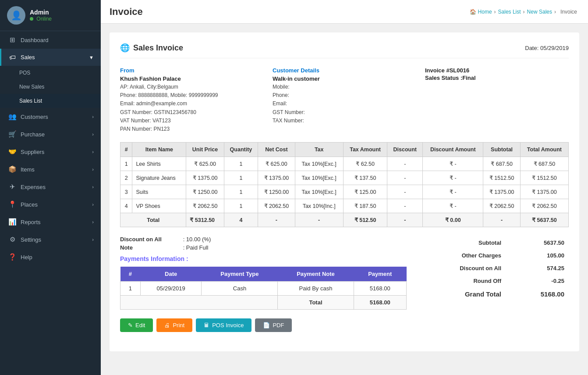 Image resolution: width=588 pixels, height=375 pixels. Describe the element at coordinates (50, 40) in the screenshot. I see `sidebar-item-dashboard: ⊞ Dashboard` at that location.